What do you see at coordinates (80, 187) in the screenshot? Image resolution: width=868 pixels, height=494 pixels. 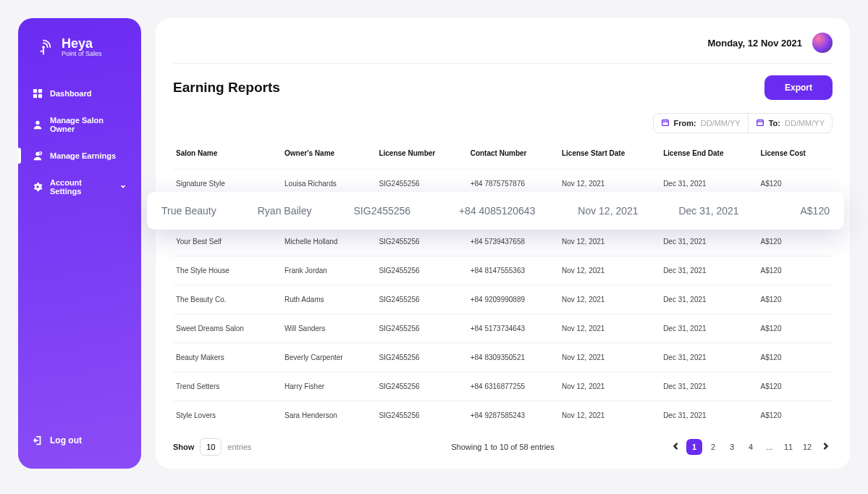 I see `nav-account-settings: Account Settings` at bounding box center [80, 187].